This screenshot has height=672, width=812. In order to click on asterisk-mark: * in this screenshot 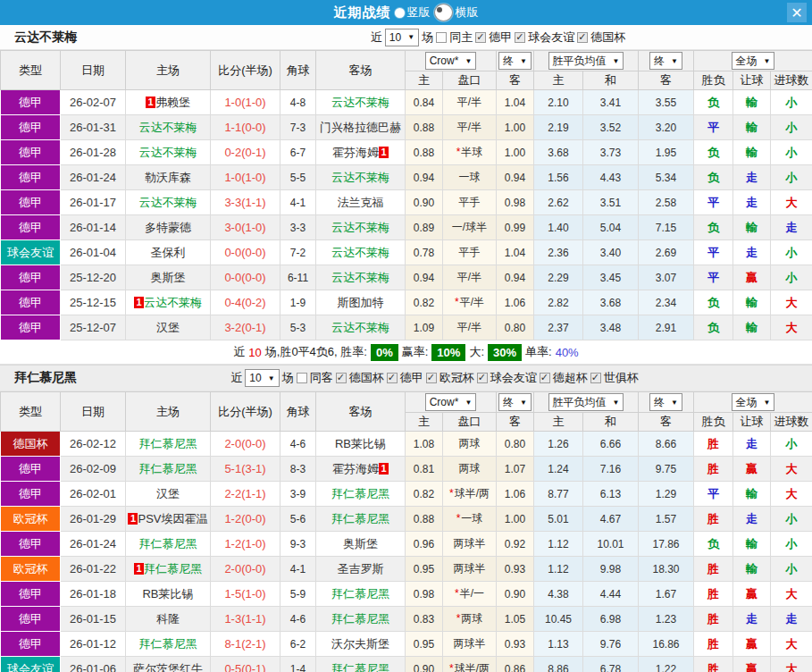, I will do `click(457, 302)`.